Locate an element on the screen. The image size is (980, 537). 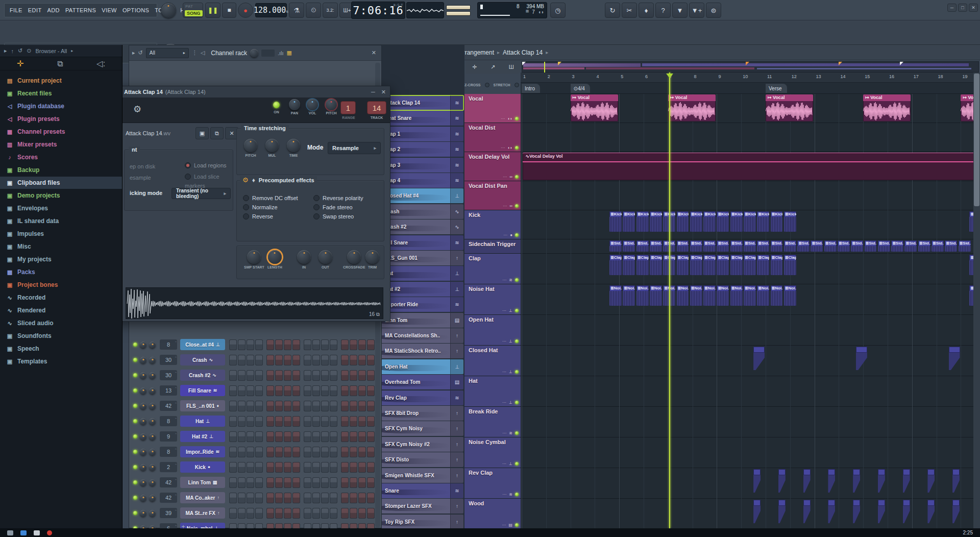
browser-item-scores: ♪Scores is located at coordinates (61, 157).